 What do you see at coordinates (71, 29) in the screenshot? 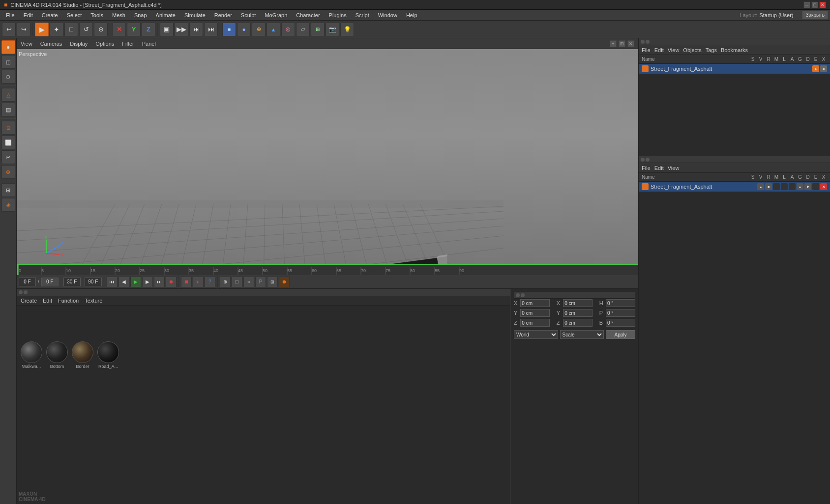
I see `scale-tool-button: □` at bounding box center [71, 29].